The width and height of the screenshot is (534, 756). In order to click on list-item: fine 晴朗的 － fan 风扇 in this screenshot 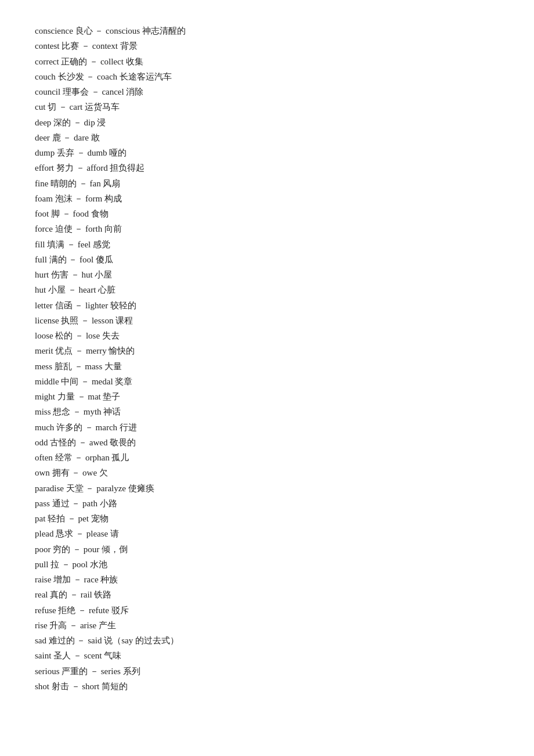, I will do `click(267, 183)`.